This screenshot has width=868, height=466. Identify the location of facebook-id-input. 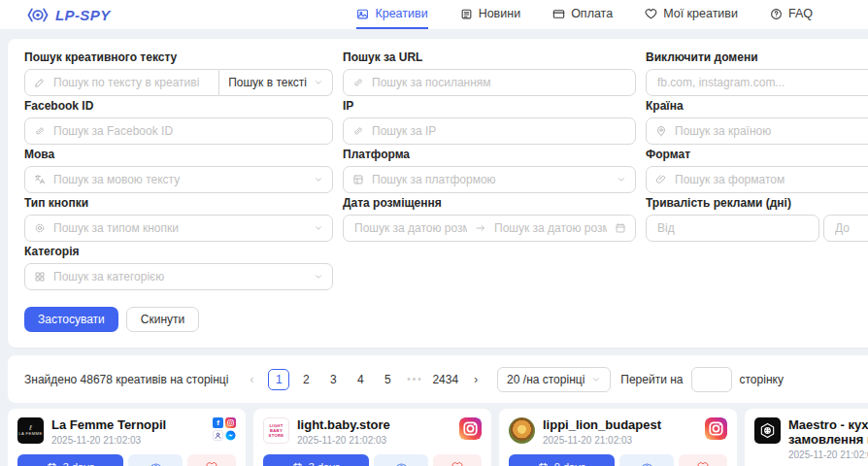
(187, 131).